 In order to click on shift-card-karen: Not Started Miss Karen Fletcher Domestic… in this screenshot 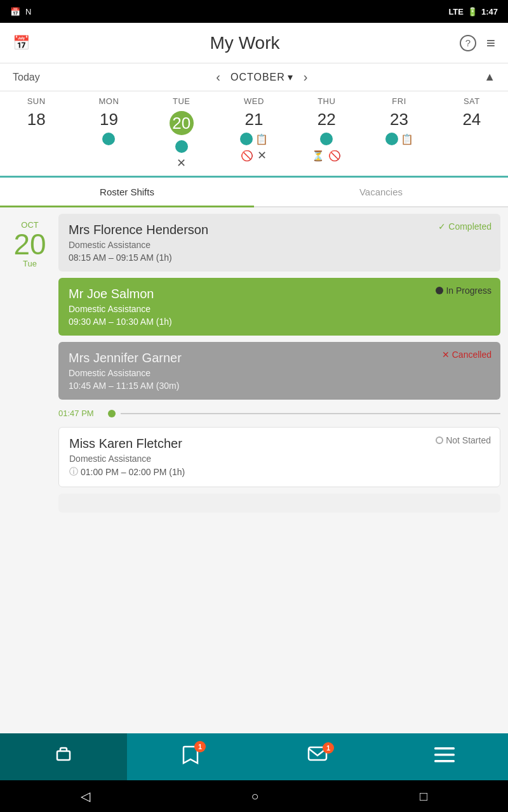, I will do `click(279, 457)`.